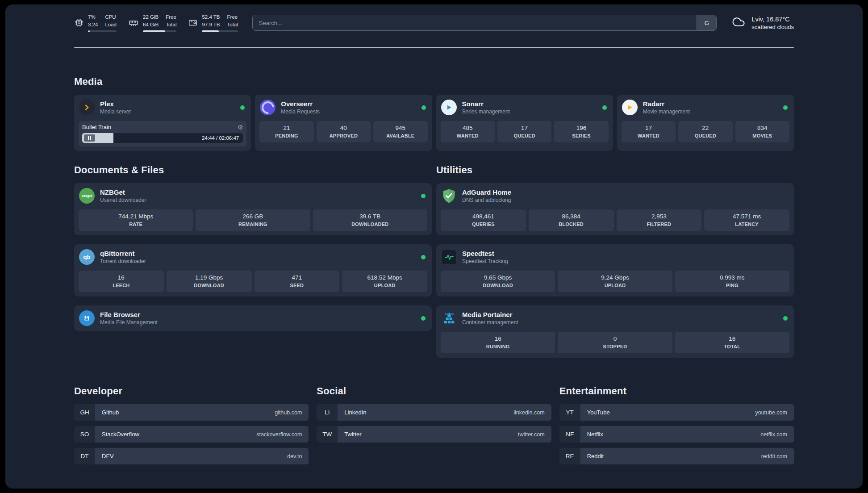  Describe the element at coordinates (191, 391) in the screenshot. I see `developer-section-title: Developer` at that location.